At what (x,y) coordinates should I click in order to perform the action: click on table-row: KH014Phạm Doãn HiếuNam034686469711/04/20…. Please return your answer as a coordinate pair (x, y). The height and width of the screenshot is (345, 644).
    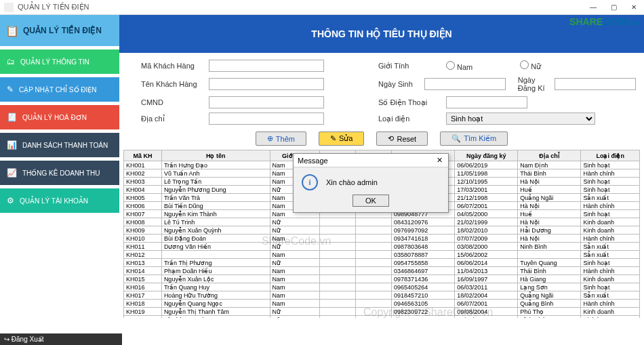
    Looking at the image, I should click on (382, 271).